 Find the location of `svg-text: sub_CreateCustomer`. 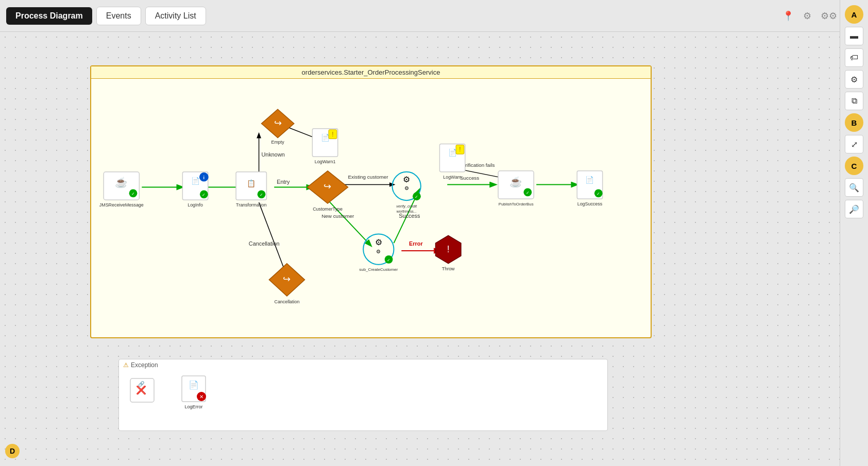

svg-text: sub_CreateCustomer is located at coordinates (378, 270).